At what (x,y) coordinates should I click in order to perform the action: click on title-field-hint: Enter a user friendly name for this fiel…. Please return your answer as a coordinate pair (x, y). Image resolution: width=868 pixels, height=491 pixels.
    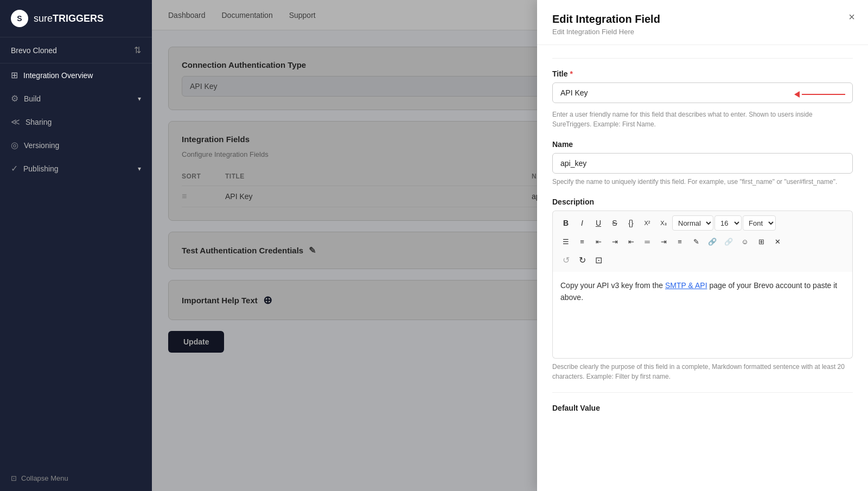
    Looking at the image, I should click on (703, 119).